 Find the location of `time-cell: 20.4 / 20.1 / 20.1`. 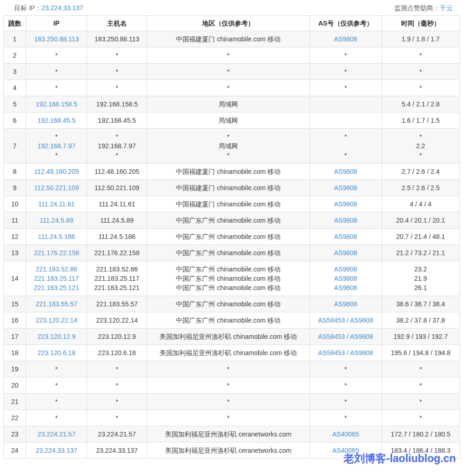

time-cell: 20.4 / 20.1 / 20.1 is located at coordinates (421, 220).